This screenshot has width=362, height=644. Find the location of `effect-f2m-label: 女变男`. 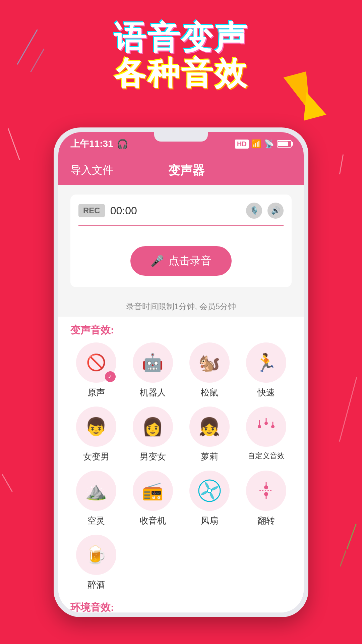

effect-f2m-label: 女变男 is located at coordinates (96, 457).